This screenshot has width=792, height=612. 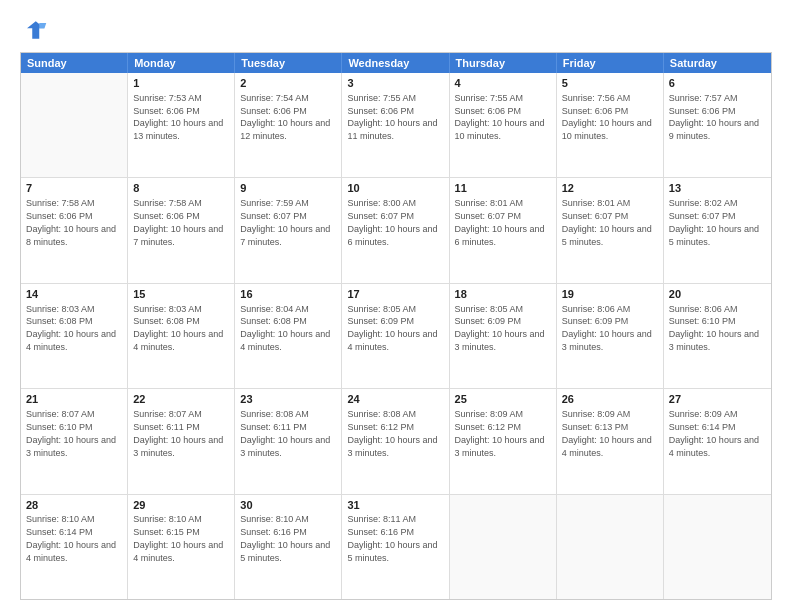 What do you see at coordinates (395, 506) in the screenshot?
I see `day-number: 31` at bounding box center [395, 506].